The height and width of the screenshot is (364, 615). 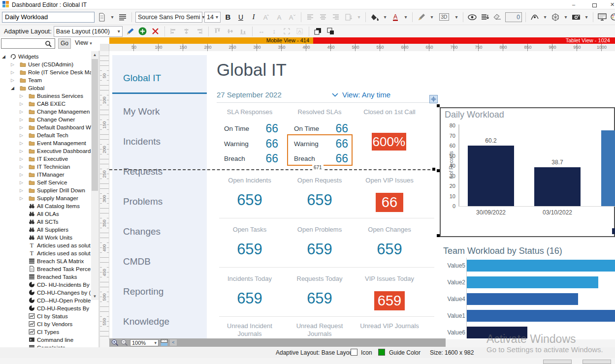 I want to click on widget-search-input, so click(x=28, y=43).